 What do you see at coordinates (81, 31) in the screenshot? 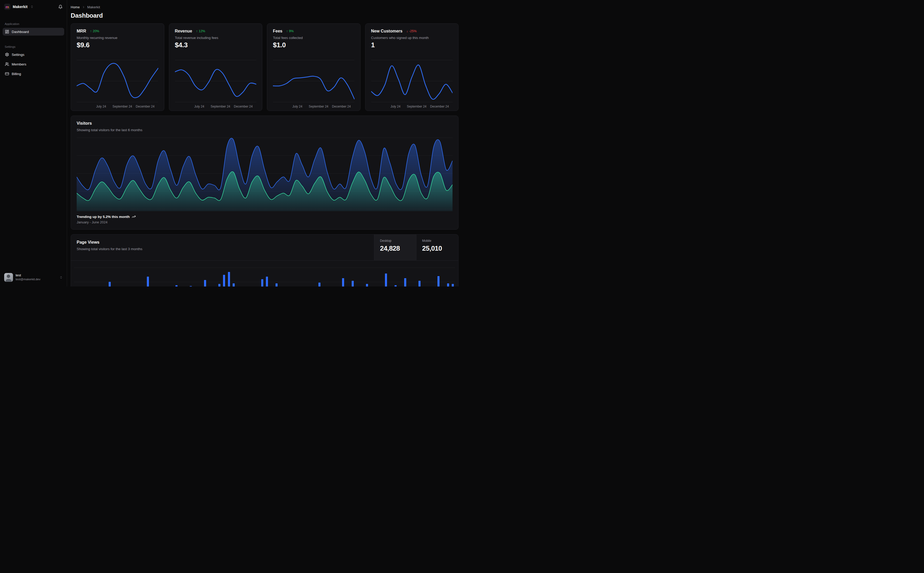
I see `stat-title: MRR` at bounding box center [81, 31].